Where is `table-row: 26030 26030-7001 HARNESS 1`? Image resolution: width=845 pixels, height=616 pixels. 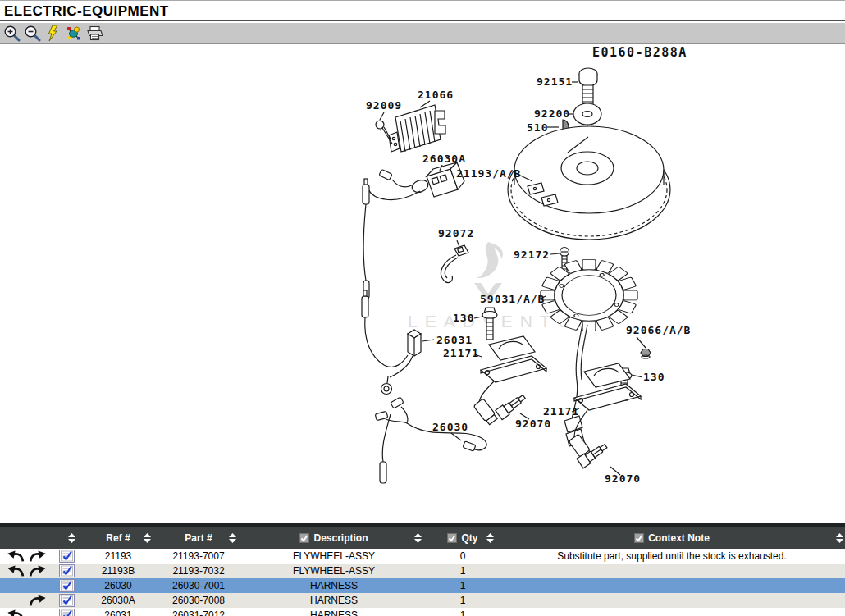 table-row: 26030 26030-7001 HARNESS 1 is located at coordinates (422, 586).